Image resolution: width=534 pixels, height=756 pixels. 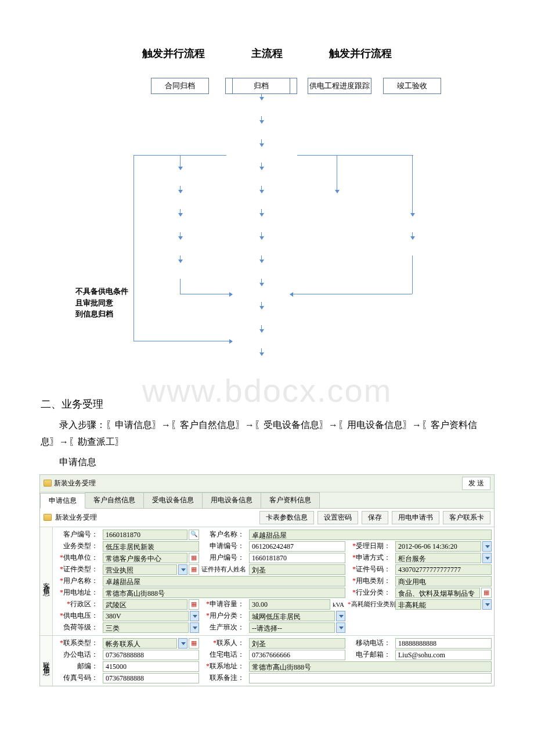 What do you see at coordinates (297, 558) in the screenshot?
I see `fld-userno: 1660181870` at bounding box center [297, 558].